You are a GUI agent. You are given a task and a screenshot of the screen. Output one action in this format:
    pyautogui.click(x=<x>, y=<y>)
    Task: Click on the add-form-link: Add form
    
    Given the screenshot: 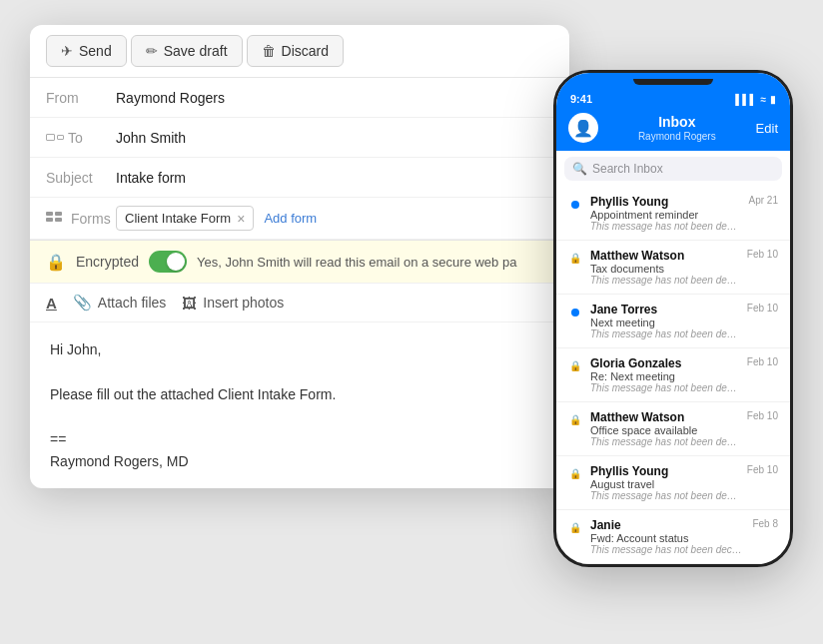 What is the action you would take?
    pyautogui.click(x=290, y=218)
    